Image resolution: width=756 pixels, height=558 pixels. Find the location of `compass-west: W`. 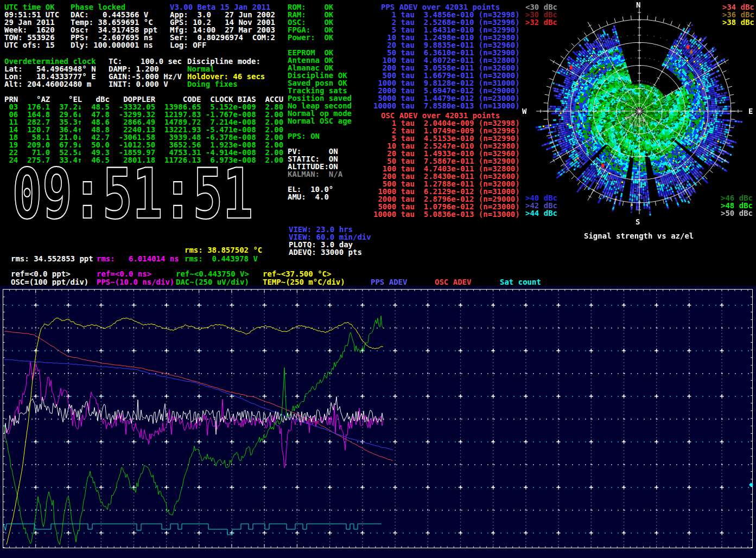

compass-west: W is located at coordinates (524, 111).